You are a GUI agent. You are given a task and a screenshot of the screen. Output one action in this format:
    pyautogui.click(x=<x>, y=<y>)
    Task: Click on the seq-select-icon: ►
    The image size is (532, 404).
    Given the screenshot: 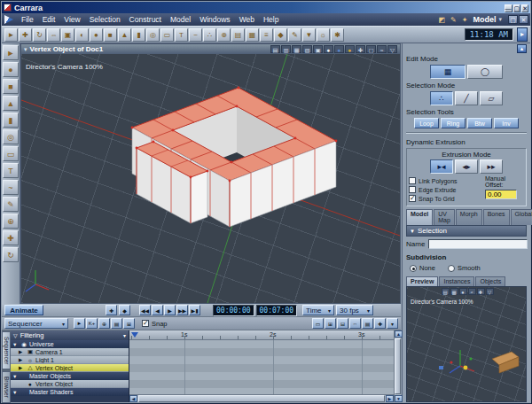 What is the action you would take?
    pyautogui.click(x=80, y=323)
    